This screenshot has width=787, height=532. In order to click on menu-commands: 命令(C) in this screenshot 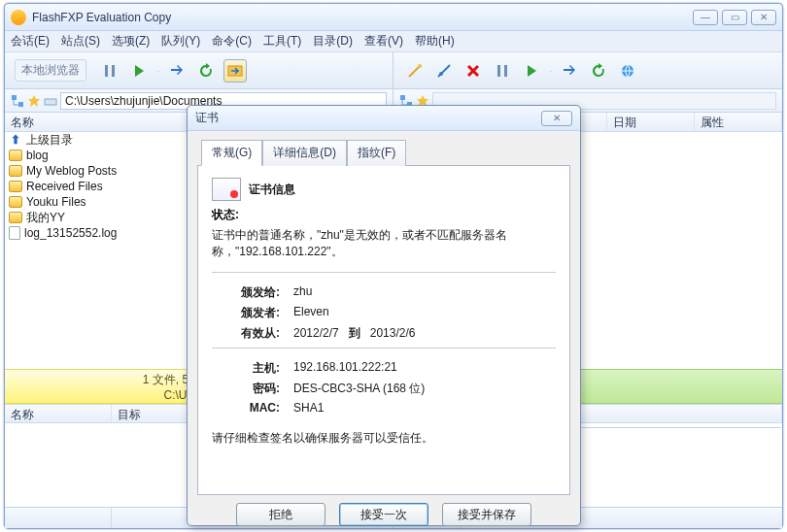, I will do `click(231, 41)`.